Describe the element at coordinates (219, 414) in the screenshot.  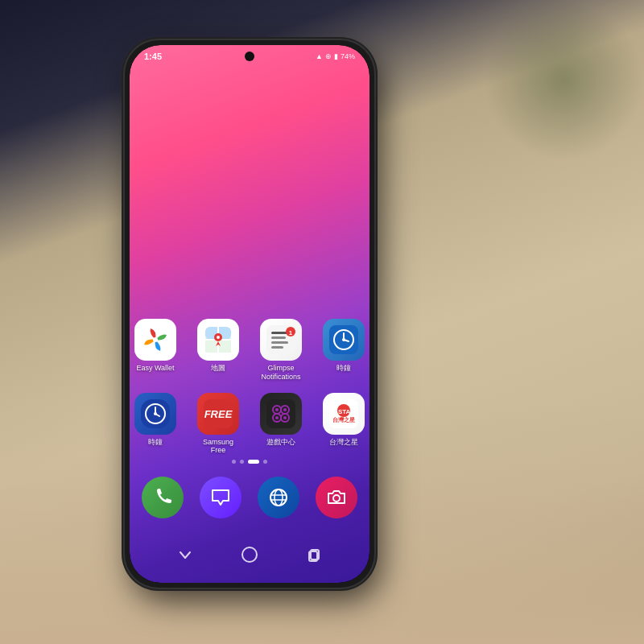
I see `svg-text: FREE` at that location.